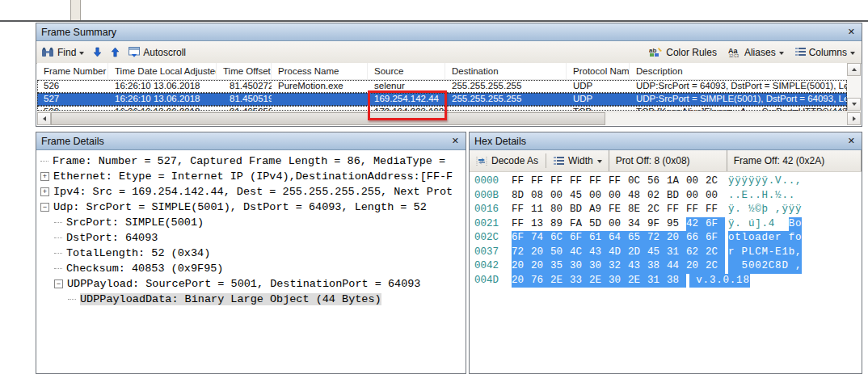  Describe the element at coordinates (407, 105) in the screenshot. I see `annotation-rectangle` at that location.